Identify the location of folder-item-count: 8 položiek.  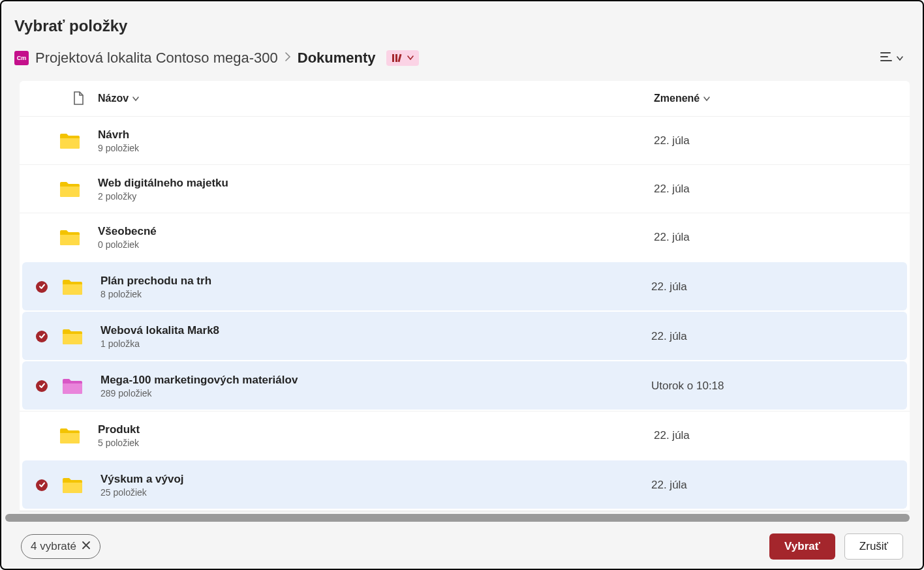
(376, 294).